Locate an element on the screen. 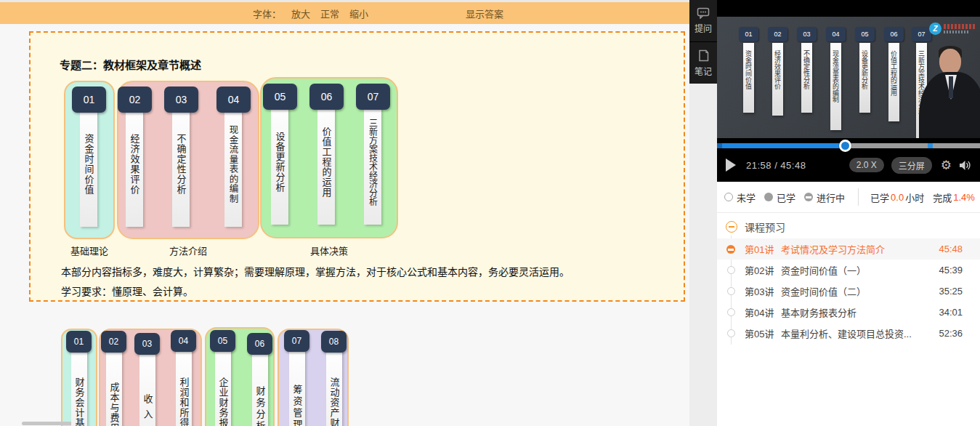 The width and height of the screenshot is (980, 426). font-normal-button: 正常 is located at coordinates (330, 13).